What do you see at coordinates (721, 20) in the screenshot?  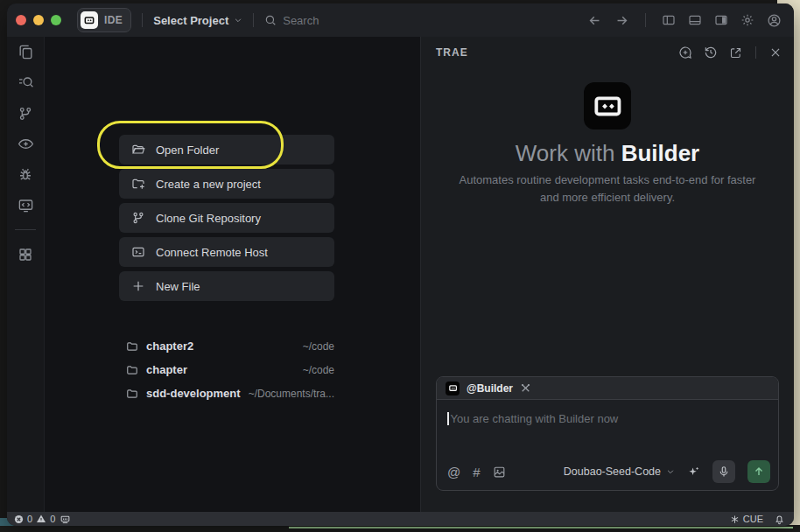 I see `toggle-right-panel-icon` at bounding box center [721, 20].